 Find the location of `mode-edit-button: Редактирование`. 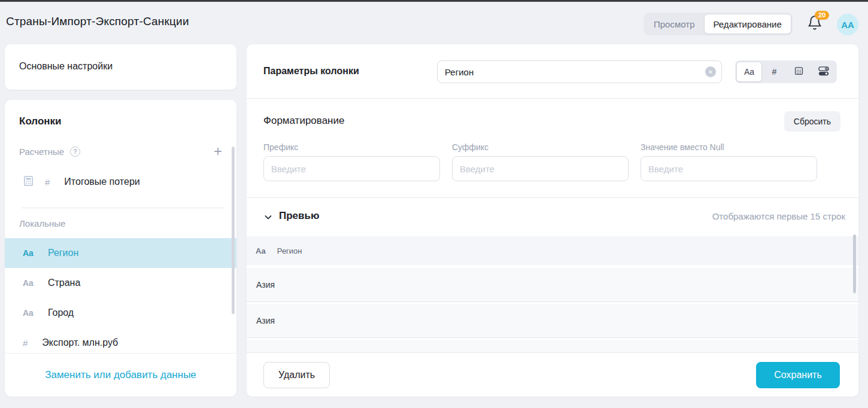

mode-edit-button: Редактирование is located at coordinates (748, 24).